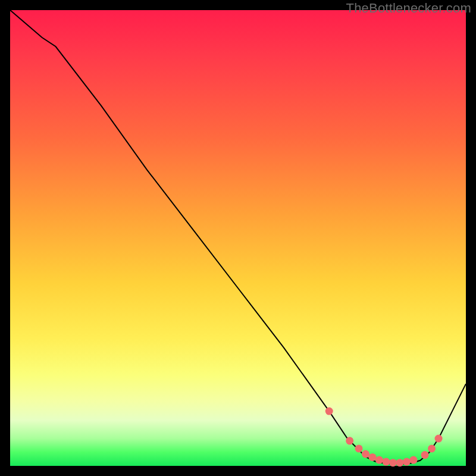 This screenshot has width=476, height=476. I want to click on watermark-text: TheBottlenecker.com, so click(409, 8).